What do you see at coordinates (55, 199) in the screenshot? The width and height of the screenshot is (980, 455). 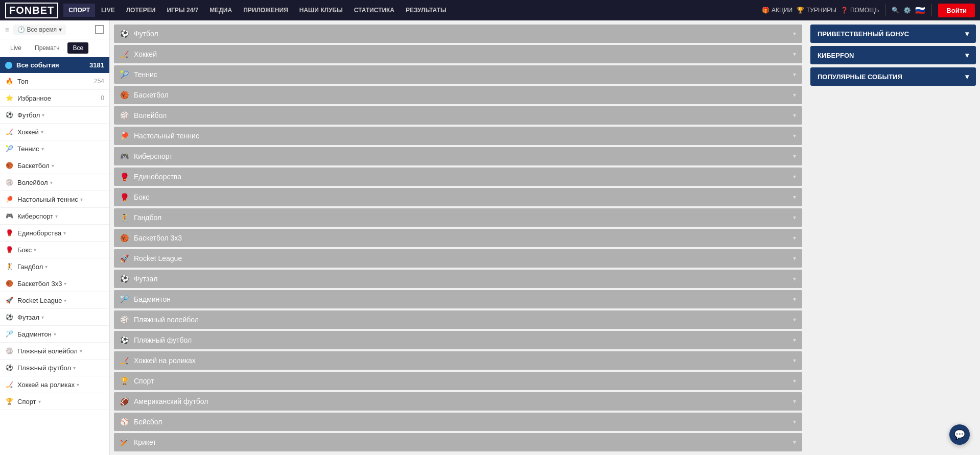 I see `sidebar-item-tabletennis: 🏓 Настольный теннис ▾` at bounding box center [55, 199].